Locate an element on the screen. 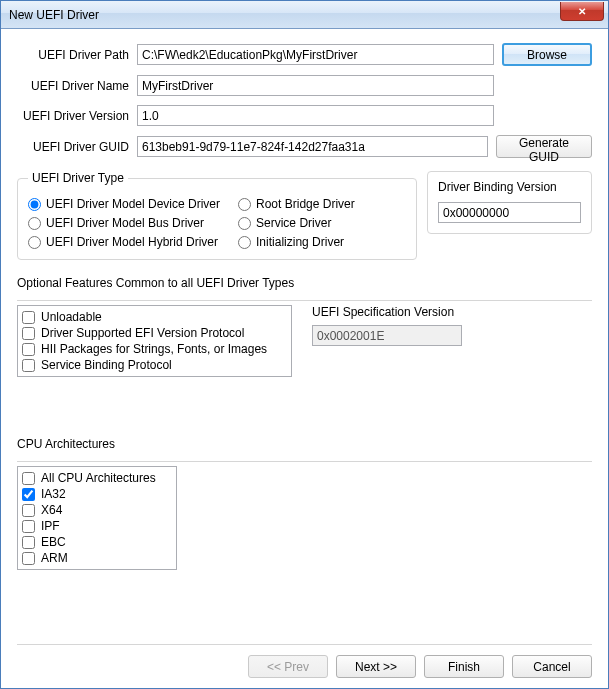  radio-root-bridge-label: Root Bridge Driver is located at coordinates (306, 204).